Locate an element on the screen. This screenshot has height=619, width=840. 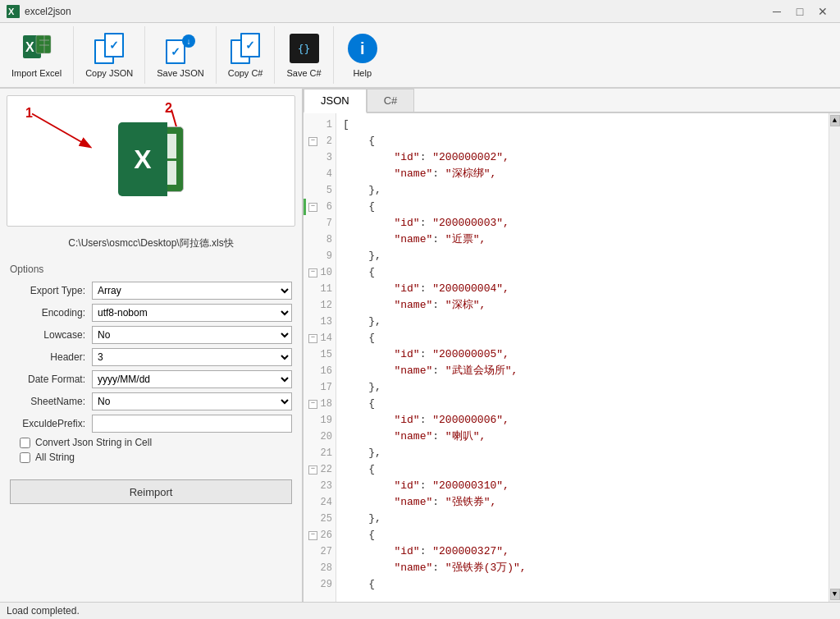
fold-button-26: − is located at coordinates (313, 535).